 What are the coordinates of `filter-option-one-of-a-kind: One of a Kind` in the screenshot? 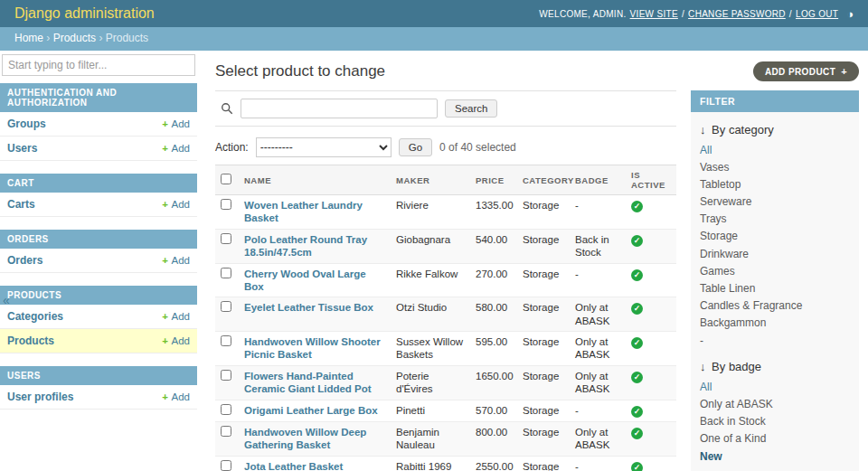 It's located at (732, 438).